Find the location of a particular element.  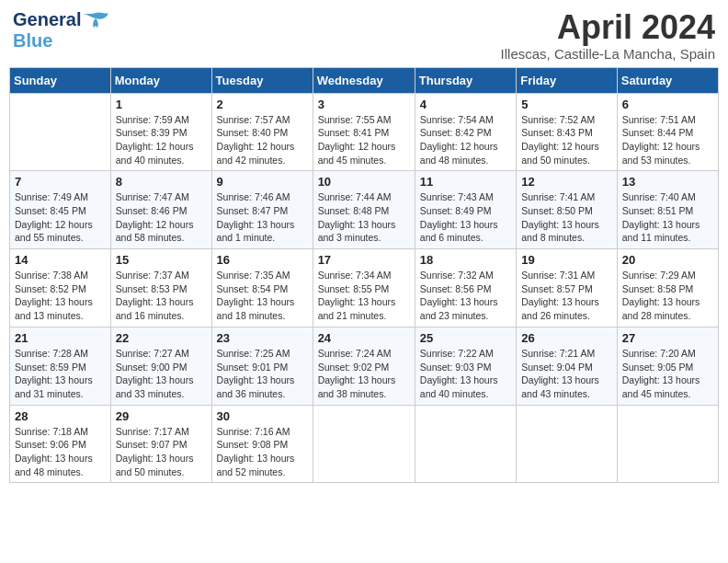

day-info: Sunrise: 7:31 AMSunset: 8:57 PMDaylight:… is located at coordinates (566, 296).